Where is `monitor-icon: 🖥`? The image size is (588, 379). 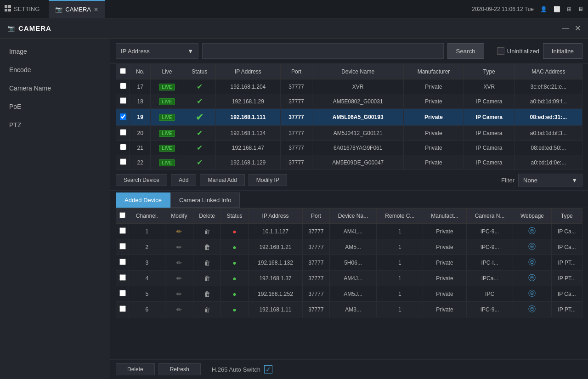
monitor-icon: 🖥 is located at coordinates (581, 9).